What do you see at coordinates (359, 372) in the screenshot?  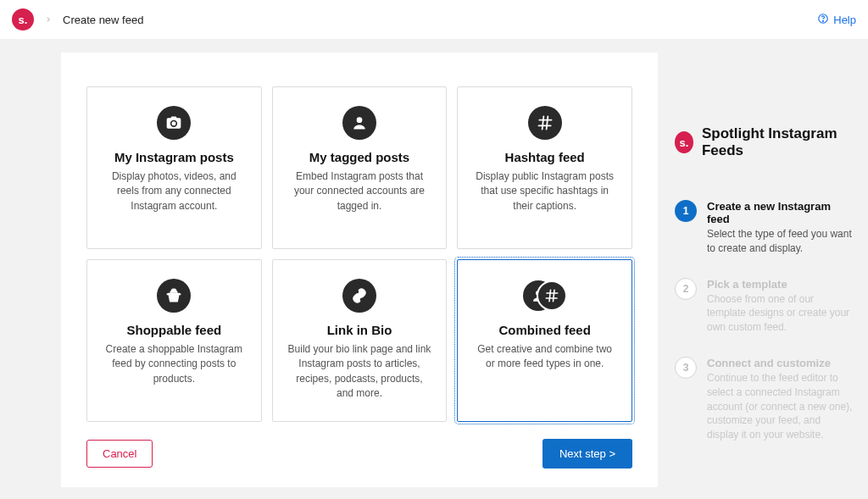 I see `card-desc: Build your bio link page and link Instag…` at bounding box center [359, 372].